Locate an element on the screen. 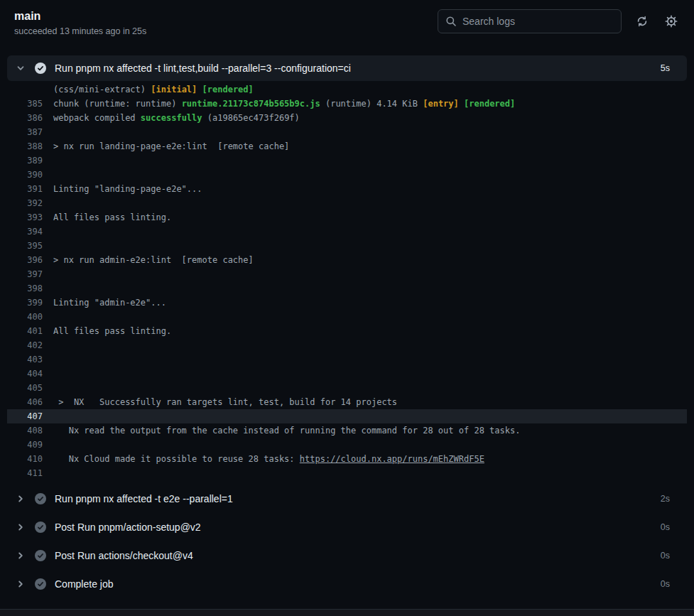  log-line: 411 is located at coordinates (347, 473).